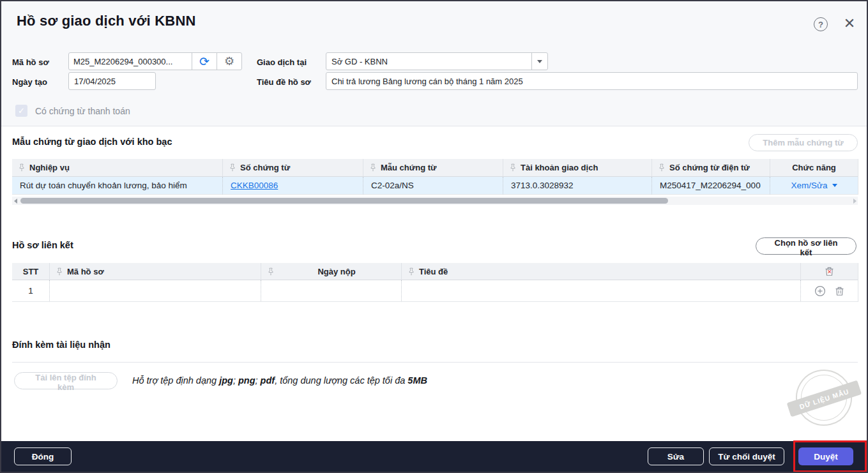  What do you see at coordinates (437, 61) in the screenshot?
I see `giao-dich-tai-select: Sở GD - KBNN` at bounding box center [437, 61].